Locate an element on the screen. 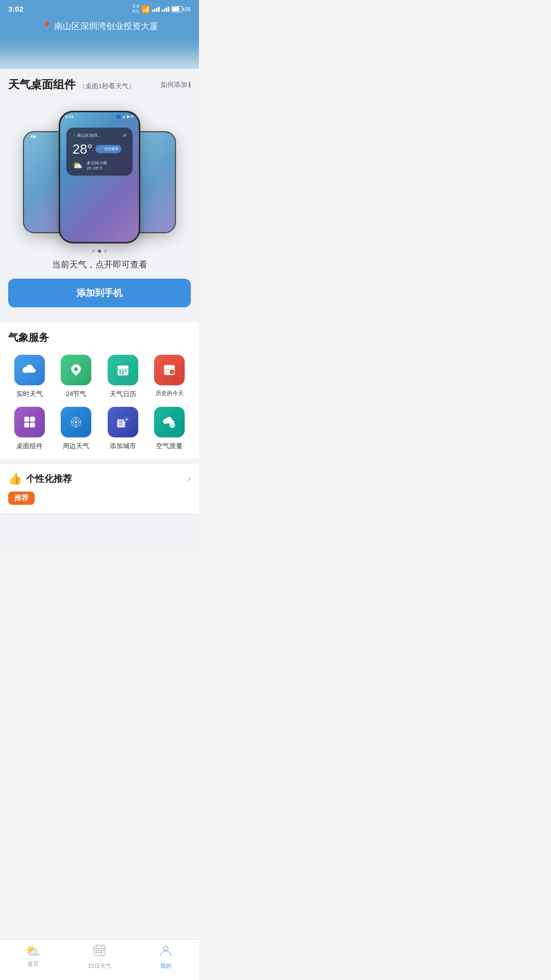  battery-icon is located at coordinates (177, 9).